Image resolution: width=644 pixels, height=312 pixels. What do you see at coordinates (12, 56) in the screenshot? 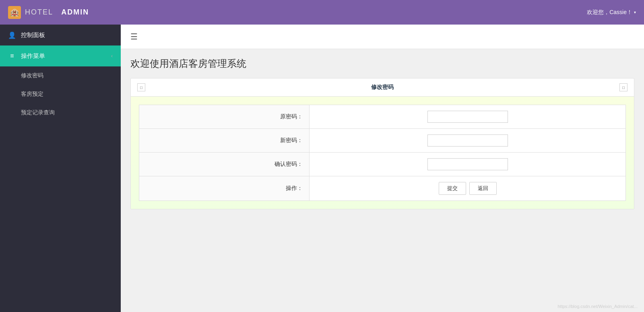
I see `menu-icon: ≡` at bounding box center [12, 56].